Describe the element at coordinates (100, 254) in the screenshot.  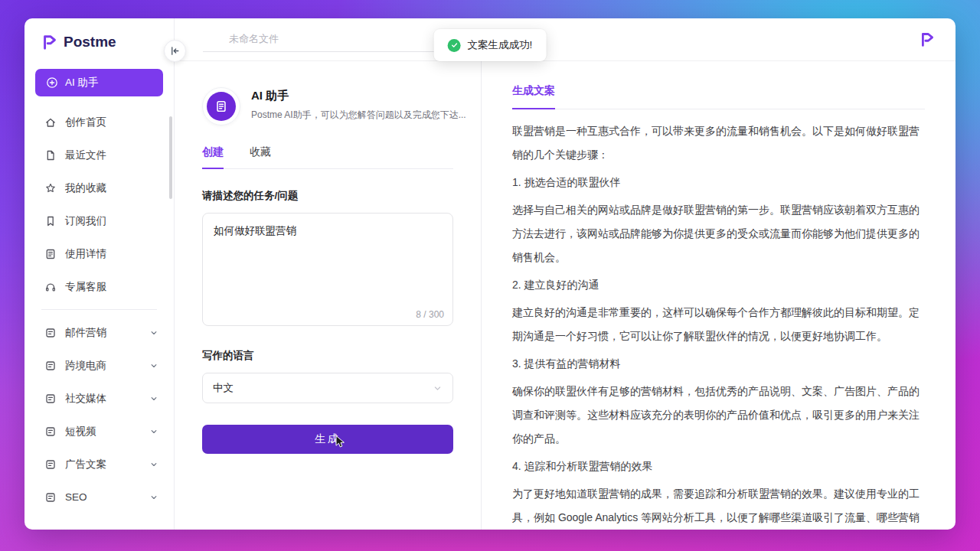
I see `sidebar-item-usage: 使用详情` at that location.